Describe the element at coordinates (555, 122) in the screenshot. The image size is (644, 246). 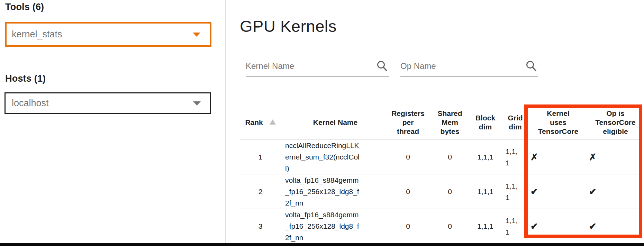
I see `col-header-kernel_uses_tensorcore: KernelusesTensorCore` at that location.